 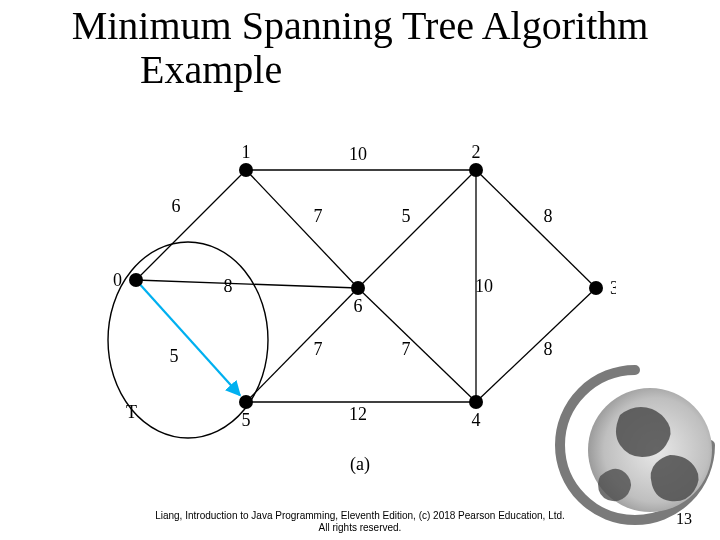 I want to click on edge-weight-0-1: 6, so click(x=176, y=206).